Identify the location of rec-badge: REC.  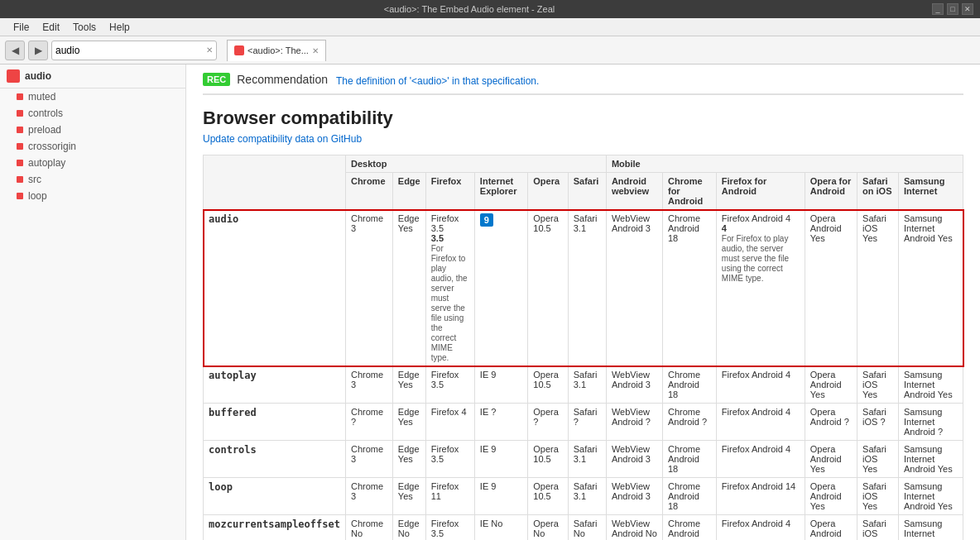
(217, 79).